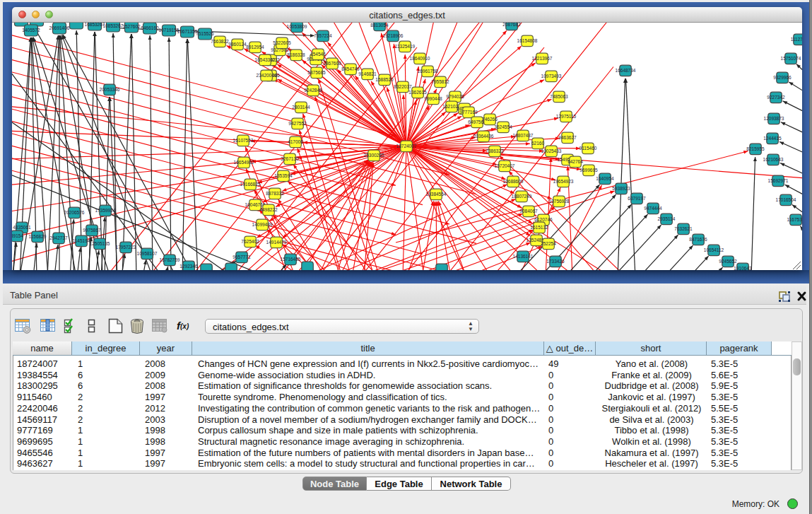 The width and height of the screenshot is (812, 514). What do you see at coordinates (367, 74) in the screenshot?
I see `svg-text: 9146821` at bounding box center [367, 74].